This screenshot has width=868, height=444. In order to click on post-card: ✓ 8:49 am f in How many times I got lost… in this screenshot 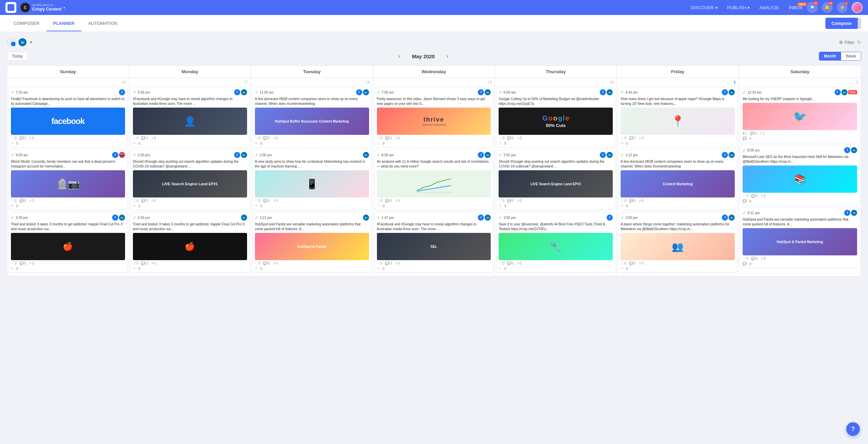, I will do `click(677, 117)`.